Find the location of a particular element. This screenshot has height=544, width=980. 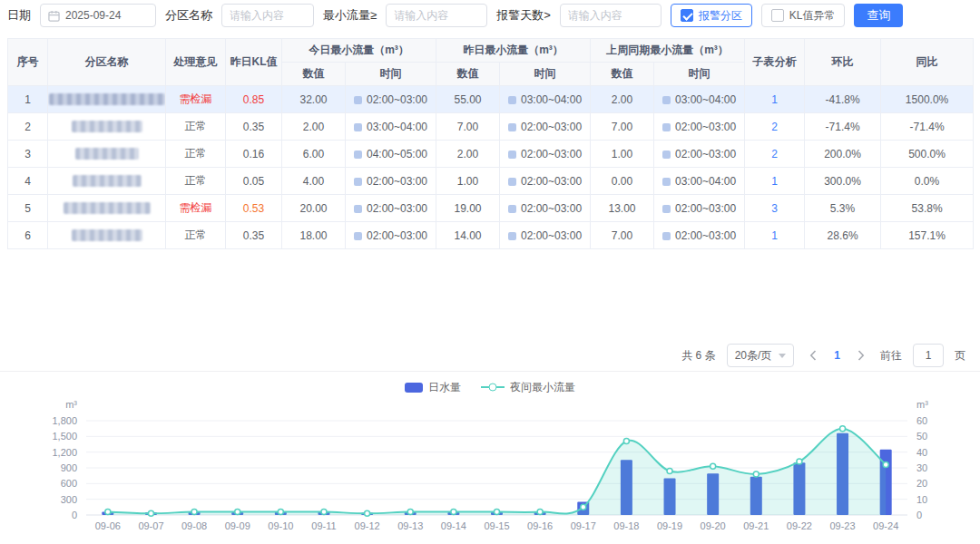

total-count: 共 6 条 is located at coordinates (699, 355).